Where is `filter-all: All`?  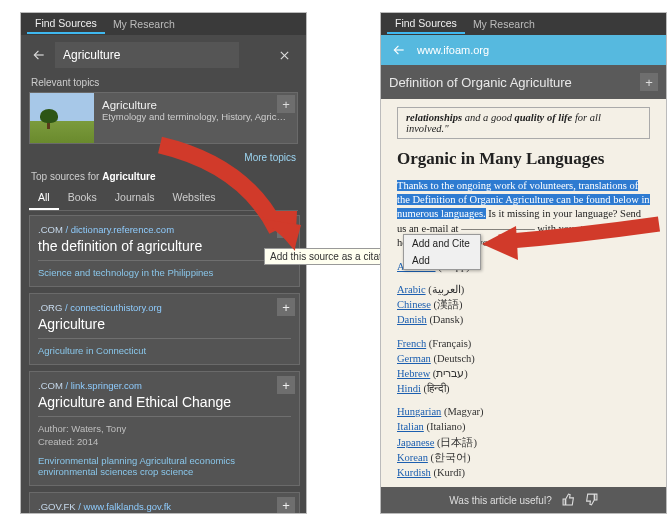 filter-all: All is located at coordinates (44, 198).